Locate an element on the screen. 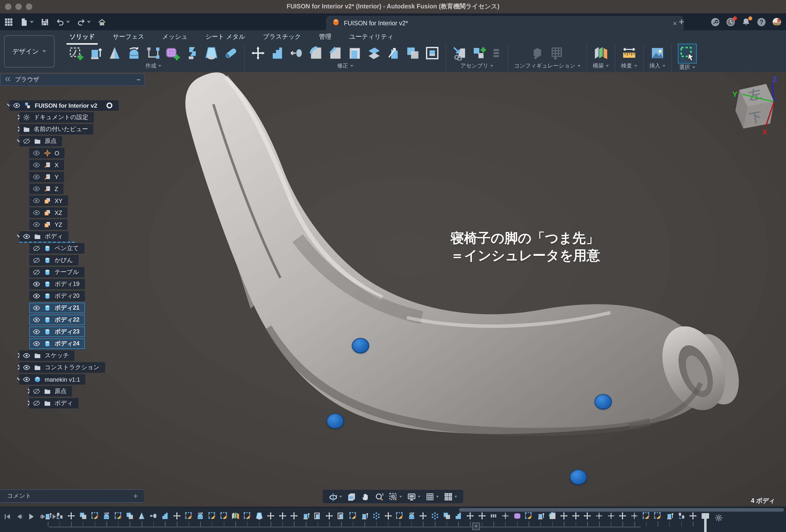 The width and height of the screenshot is (786, 532). tree-row: ボディ19 is located at coordinates (72, 284).